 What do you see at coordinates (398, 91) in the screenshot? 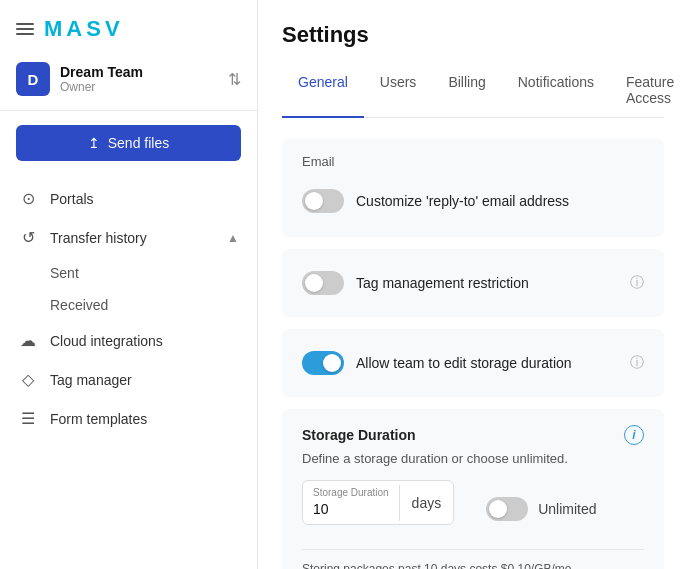
I see `tab-users: Users` at bounding box center [398, 91].